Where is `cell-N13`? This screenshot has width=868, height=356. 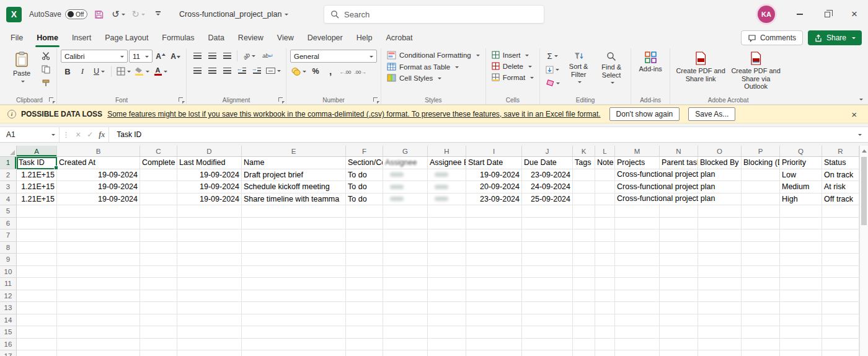
cell-N13 is located at coordinates (679, 308).